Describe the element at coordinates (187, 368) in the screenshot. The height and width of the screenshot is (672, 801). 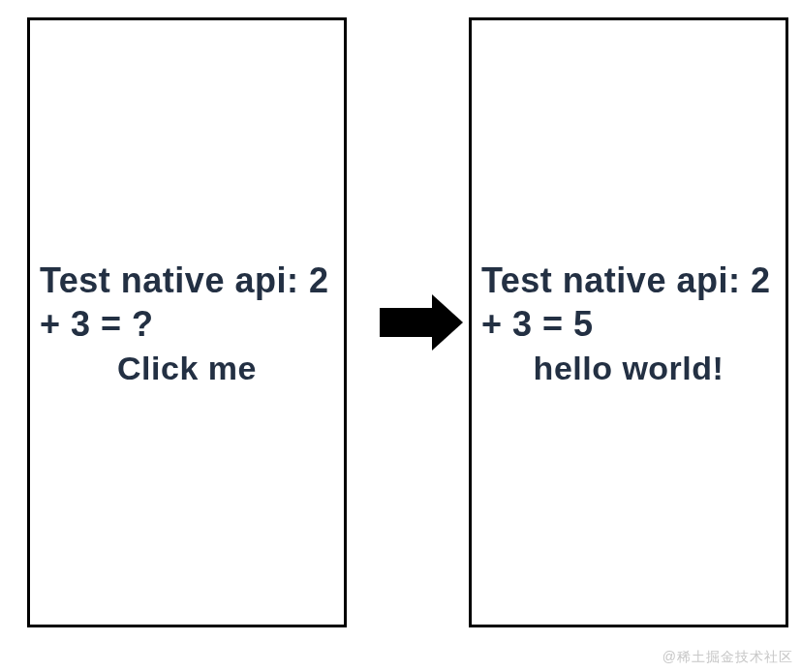
I see `click-me-button: Click me` at that location.